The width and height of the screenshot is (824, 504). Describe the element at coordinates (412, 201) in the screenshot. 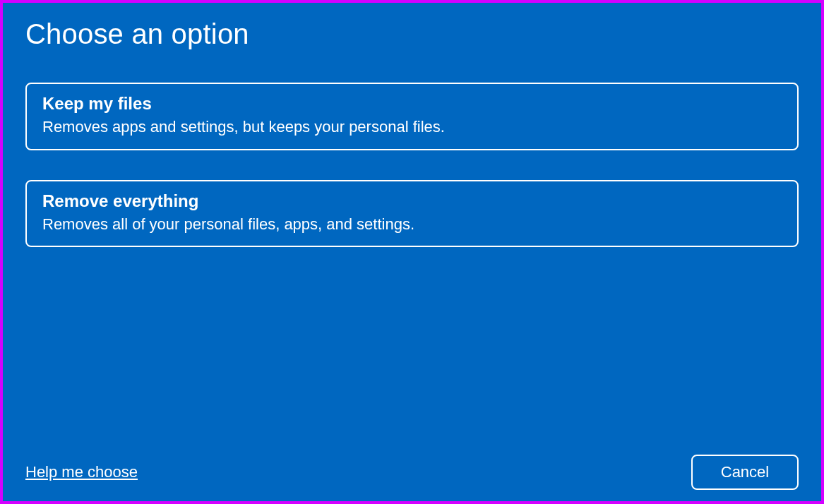

I see `option-title: Remove everything` at that location.